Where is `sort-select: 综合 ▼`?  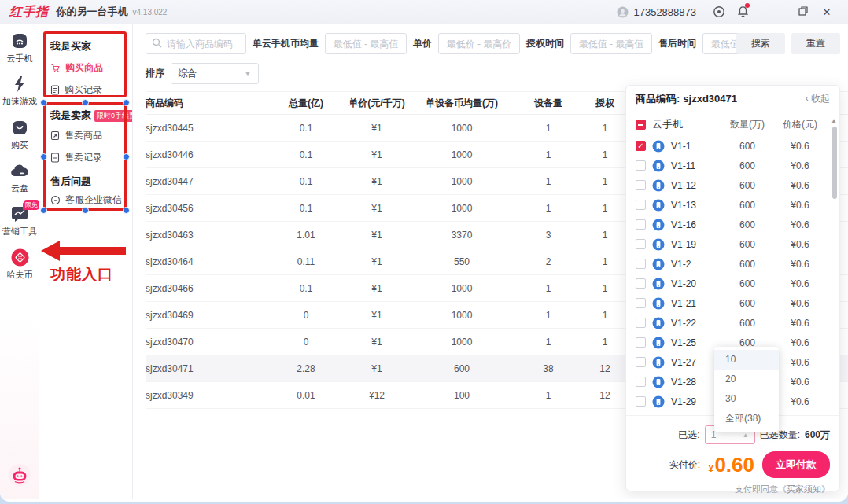
sort-select: 综合 ▼ is located at coordinates (215, 74).